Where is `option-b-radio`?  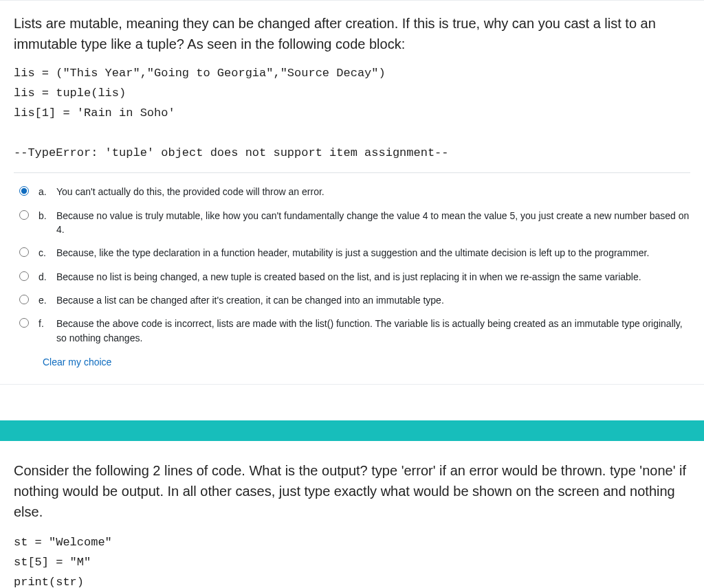 option-b-radio is located at coordinates (24, 215).